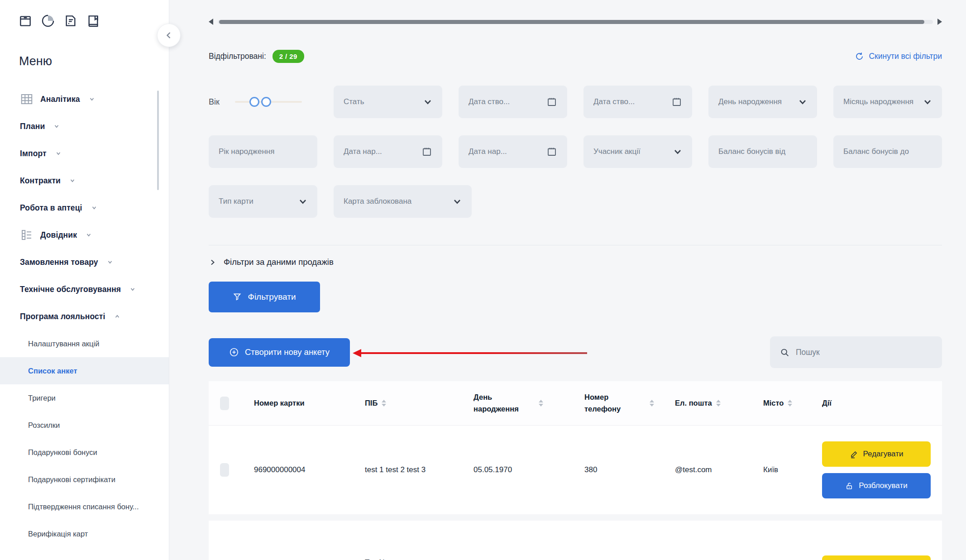 The image size is (966, 560). Describe the element at coordinates (856, 352) in the screenshot. I see `search-box` at that location.